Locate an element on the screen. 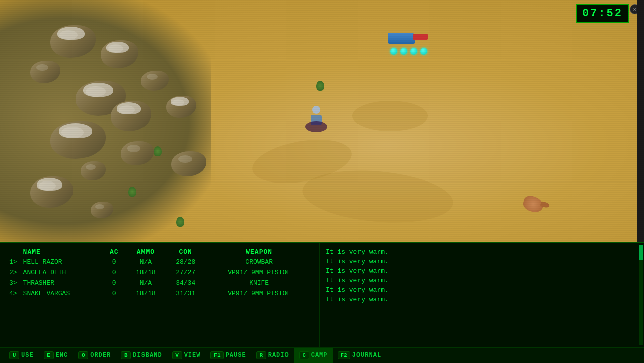 Image resolution: width=644 pixels, height=363 pixels. member-con: 27/27 is located at coordinates (185, 272).